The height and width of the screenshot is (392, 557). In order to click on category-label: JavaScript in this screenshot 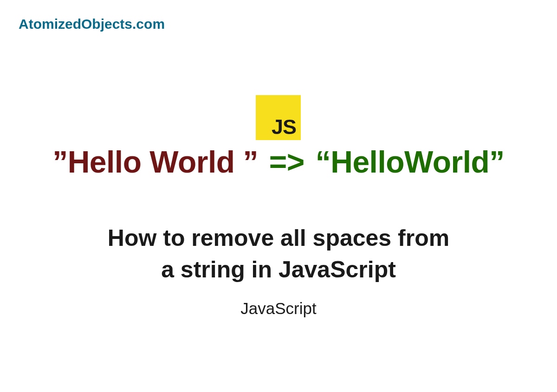, I will do `click(278, 308)`.